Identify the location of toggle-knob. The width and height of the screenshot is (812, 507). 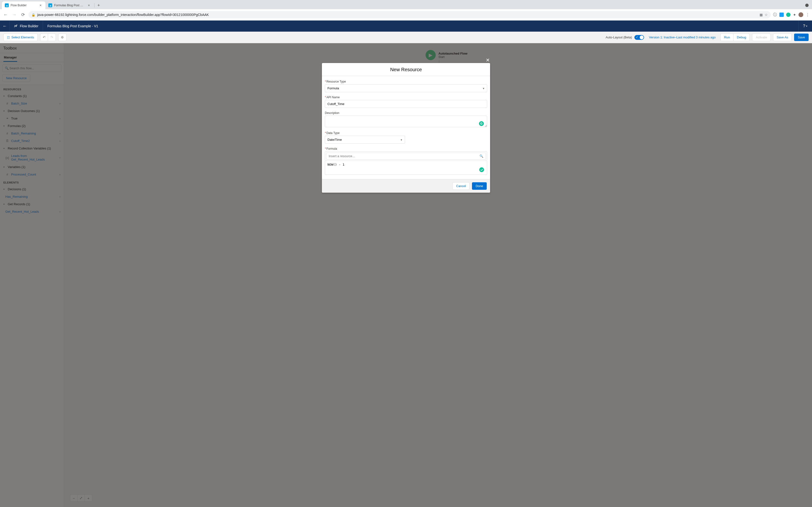
(642, 38).